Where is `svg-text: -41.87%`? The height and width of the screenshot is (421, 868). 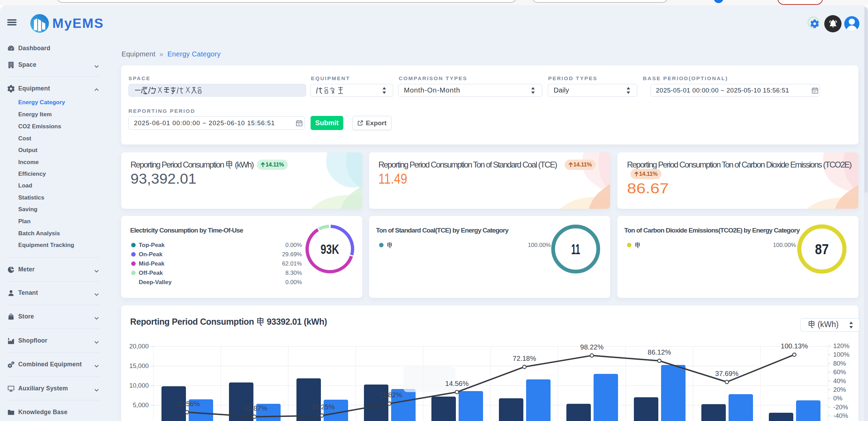
svg-text: -41.87% is located at coordinates (255, 408).